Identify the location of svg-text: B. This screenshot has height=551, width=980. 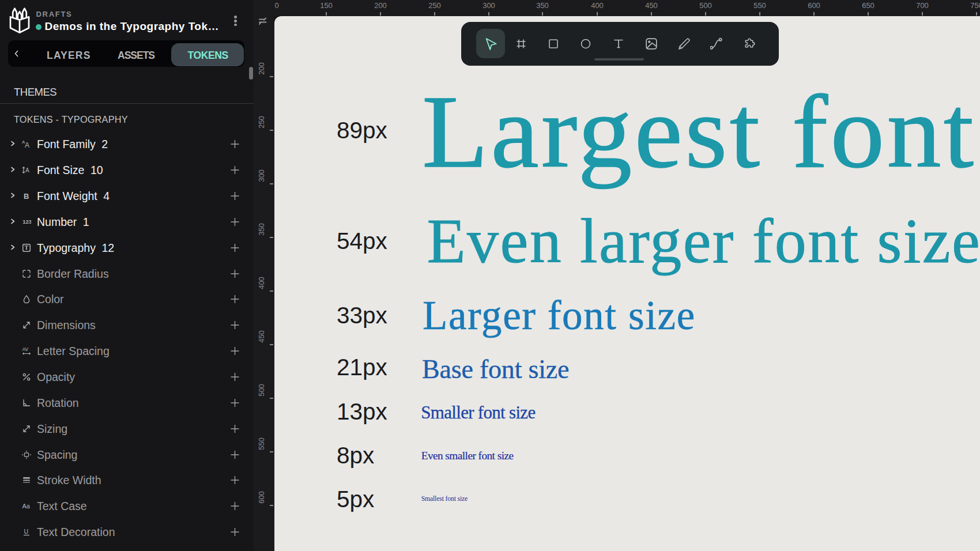
(27, 196).